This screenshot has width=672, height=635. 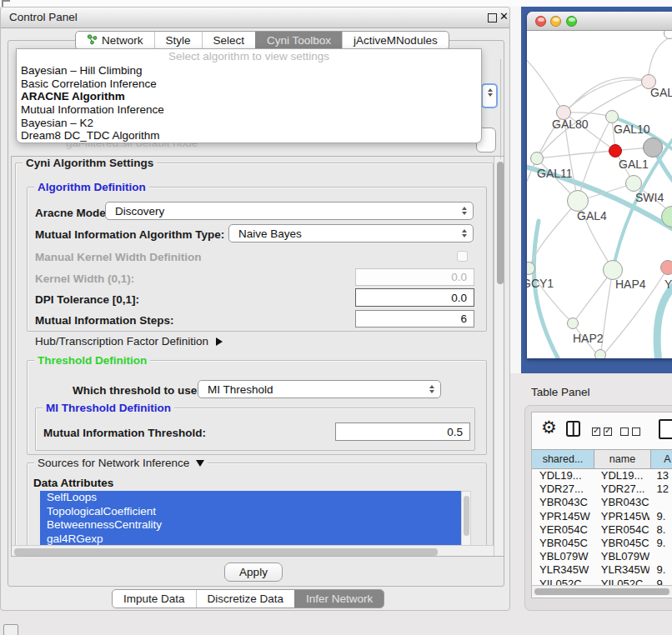 What do you see at coordinates (592, 216) in the screenshot?
I see `node-label-gal4: GAL4` at bounding box center [592, 216].